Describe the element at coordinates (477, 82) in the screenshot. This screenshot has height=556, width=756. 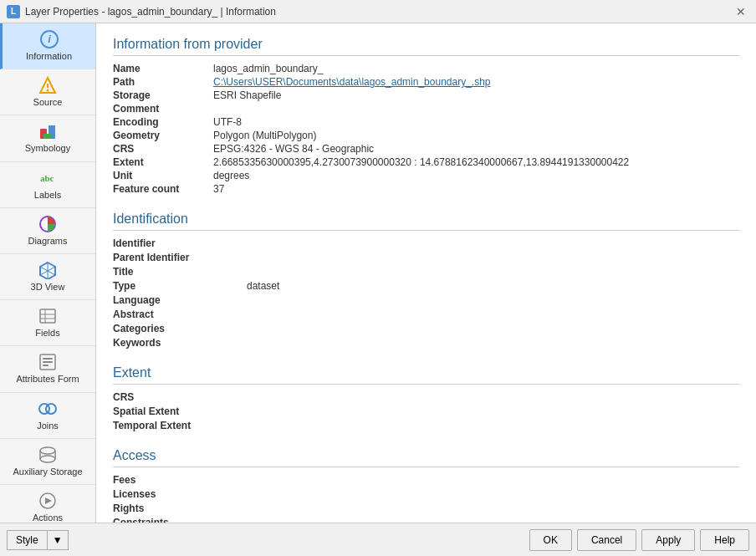
I see `path-value: C:\Users\USER\Documents\data\lagos_admin…` at that location.